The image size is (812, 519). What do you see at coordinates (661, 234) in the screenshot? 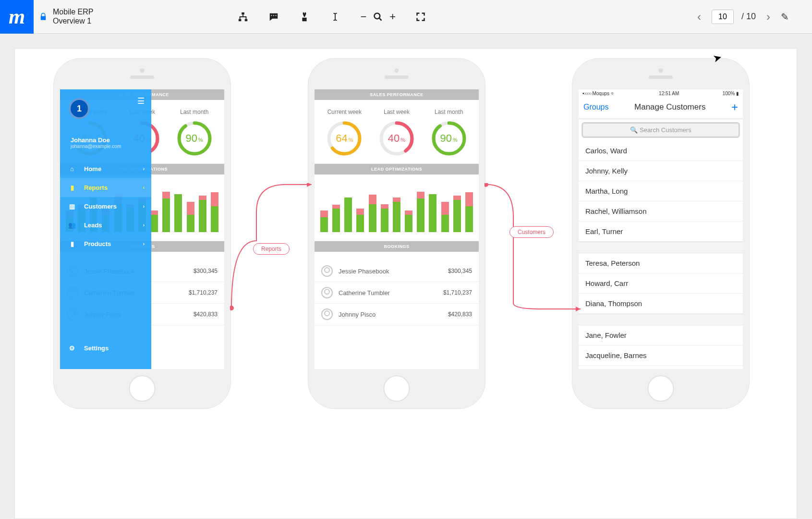
I see `phone-mock-3: •○○○○ Moqups ᯤ 12:51 AM 100% ▮ Groups Ma…` at bounding box center [661, 234].